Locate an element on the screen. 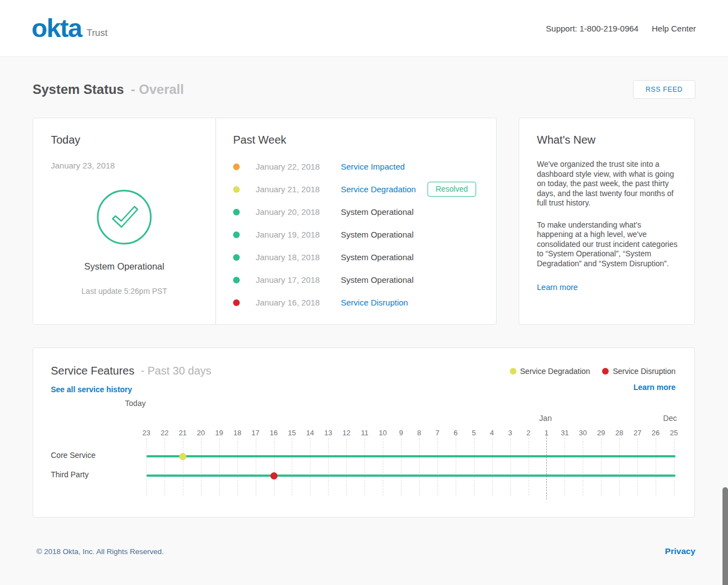 The width and height of the screenshot is (728, 585). axis-tick-label: 18 is located at coordinates (237, 433).